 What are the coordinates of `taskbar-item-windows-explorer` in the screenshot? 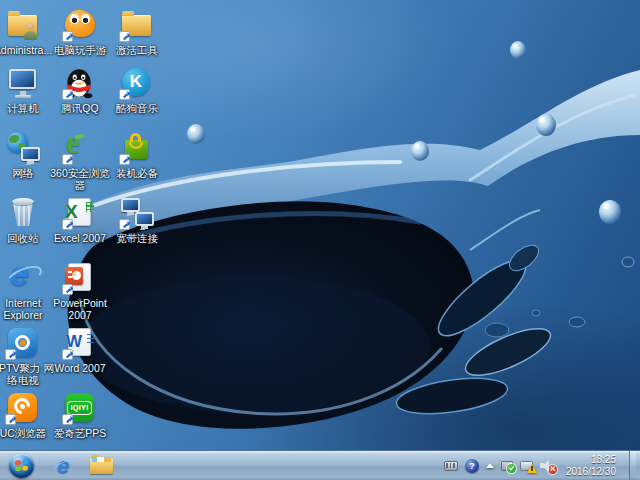 It's located at (101, 466).